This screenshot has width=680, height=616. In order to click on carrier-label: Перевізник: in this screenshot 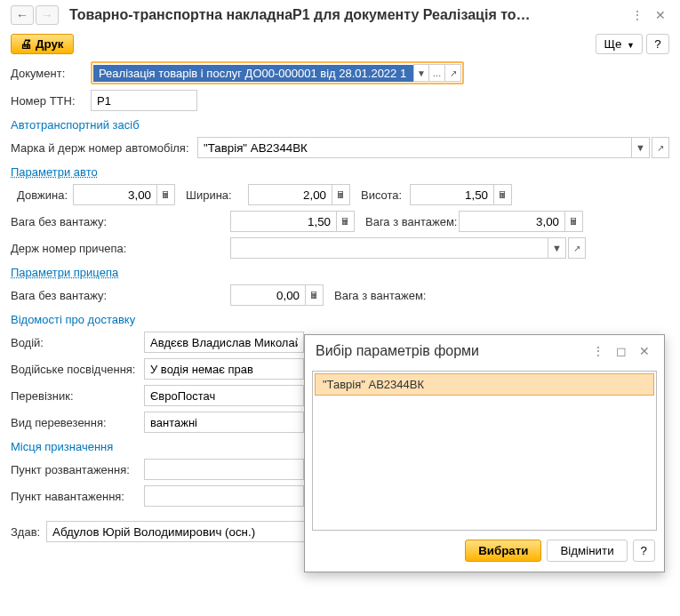, I will do `click(77, 396)`.